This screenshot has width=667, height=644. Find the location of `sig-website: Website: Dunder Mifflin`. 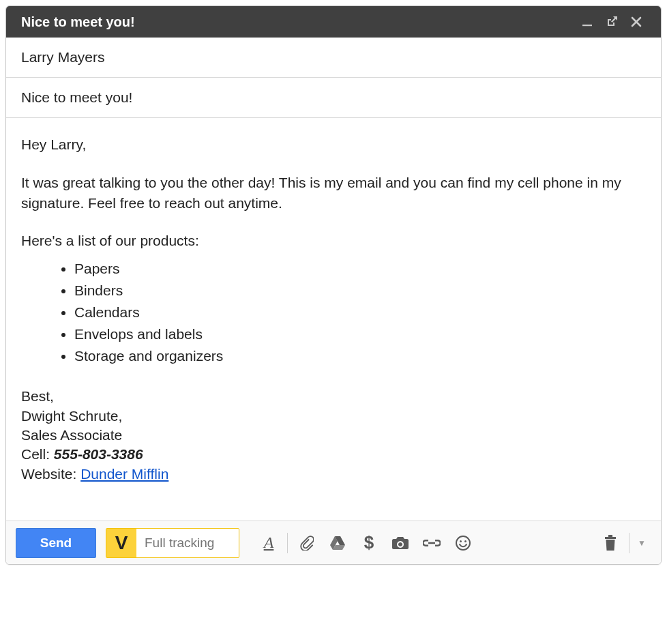

sig-website: Website: Dunder Mifflin is located at coordinates (334, 474).